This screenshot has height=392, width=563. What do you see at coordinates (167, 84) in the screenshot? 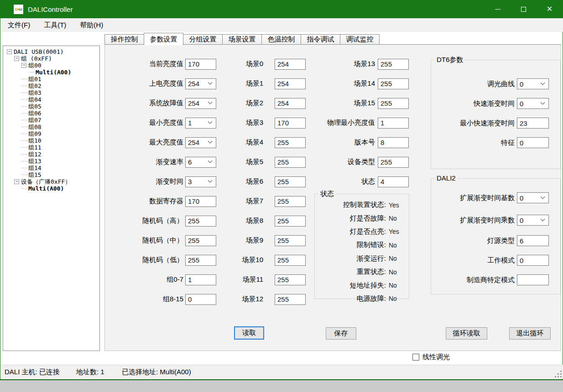
I see `field-power-on-brightness: 上电亮度值254` at bounding box center [167, 84].